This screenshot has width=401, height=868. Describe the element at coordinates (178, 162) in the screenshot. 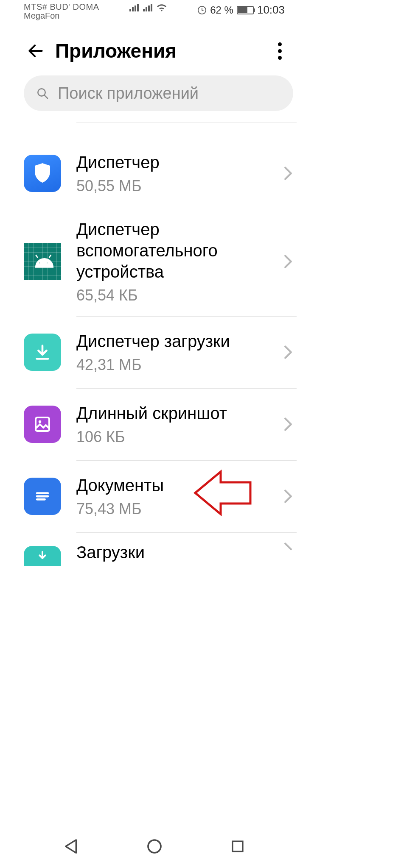

I see `app-name: Диспетчер` at that location.